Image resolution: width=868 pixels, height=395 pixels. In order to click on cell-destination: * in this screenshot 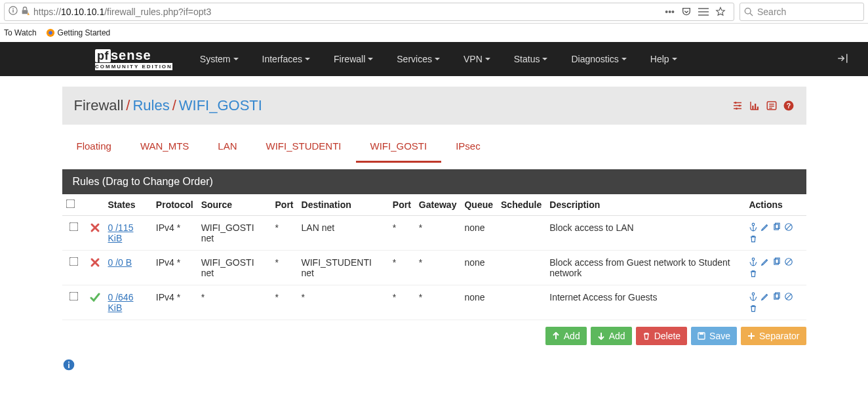, I will do `click(344, 303)`.